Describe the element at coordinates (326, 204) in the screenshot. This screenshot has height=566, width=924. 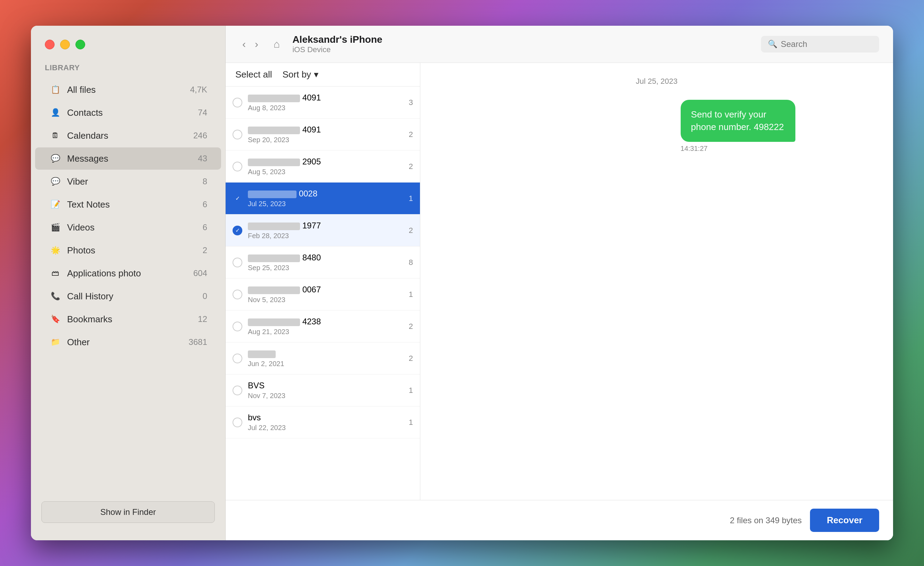
I see `message-date-msg4: Jul 25, 2023` at that location.